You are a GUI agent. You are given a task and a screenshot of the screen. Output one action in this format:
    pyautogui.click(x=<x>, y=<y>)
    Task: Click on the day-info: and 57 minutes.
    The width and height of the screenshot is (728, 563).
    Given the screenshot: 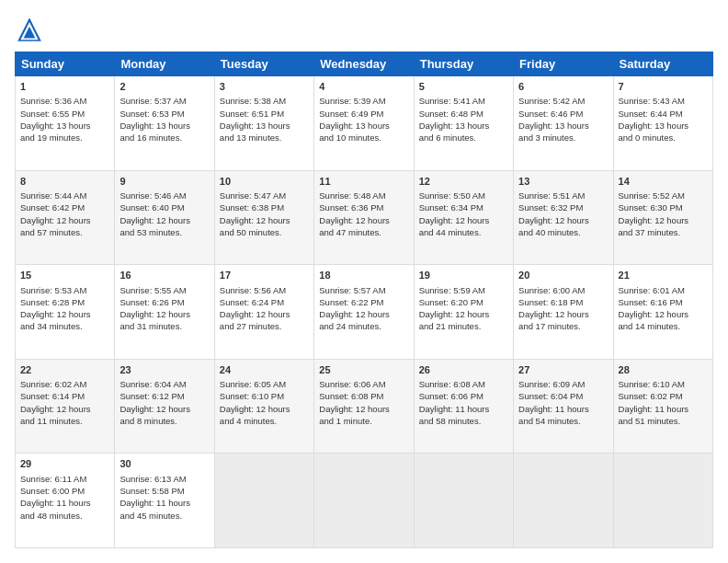 What is the action you would take?
    pyautogui.click(x=64, y=232)
    